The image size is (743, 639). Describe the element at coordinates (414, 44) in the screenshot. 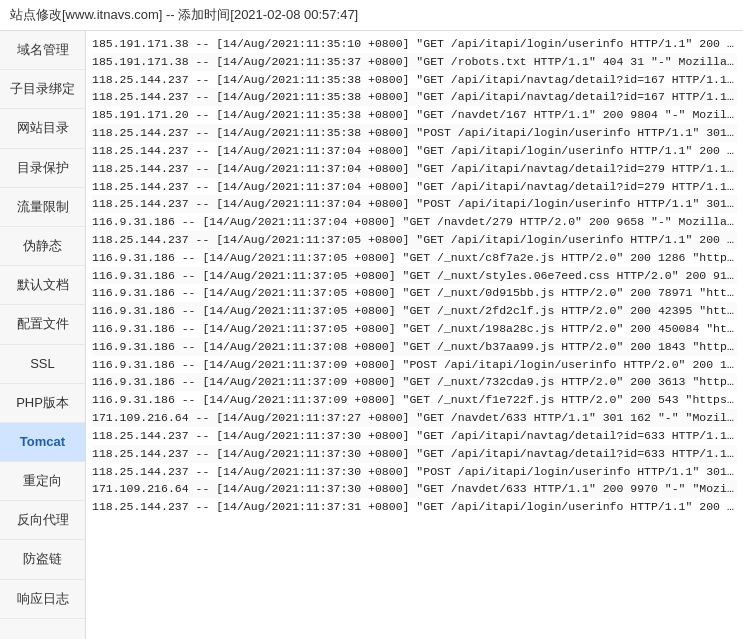

I see `log-line: 185.191.171.38 -- [14/Aug/2021:11:35:10 …` at that location.